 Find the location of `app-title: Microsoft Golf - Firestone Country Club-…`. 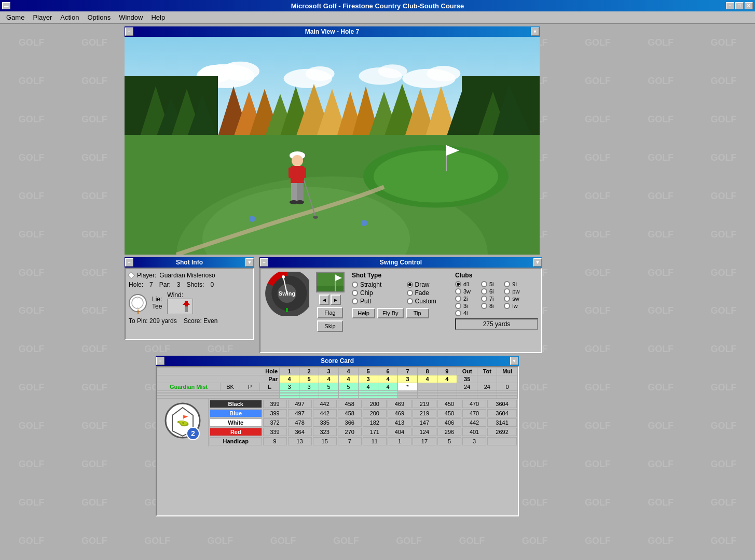

app-title: Microsoft Golf - Firestone Country Club-… is located at coordinates (378, 6).